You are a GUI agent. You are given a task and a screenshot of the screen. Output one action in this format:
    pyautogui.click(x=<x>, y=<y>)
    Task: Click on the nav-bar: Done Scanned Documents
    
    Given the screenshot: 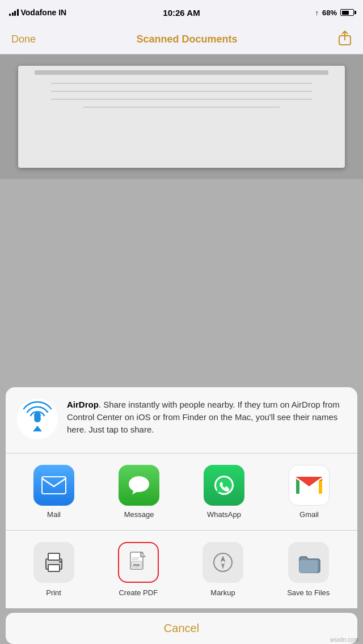 What is the action you would take?
    pyautogui.click(x=182, y=40)
    